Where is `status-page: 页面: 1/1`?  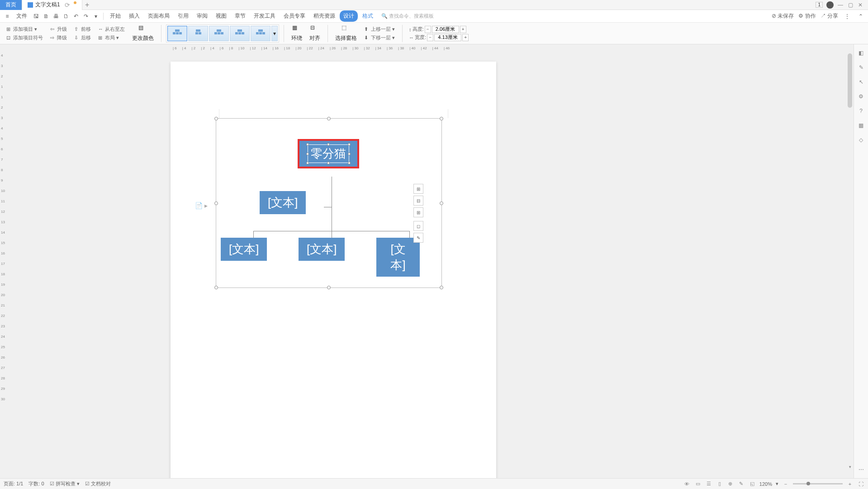
status-page: 页面: 1/1 is located at coordinates (14, 484).